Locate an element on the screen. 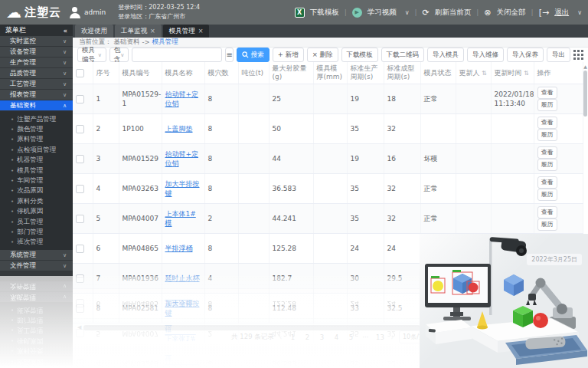  column-header: 吨位(t) is located at coordinates (253, 74).